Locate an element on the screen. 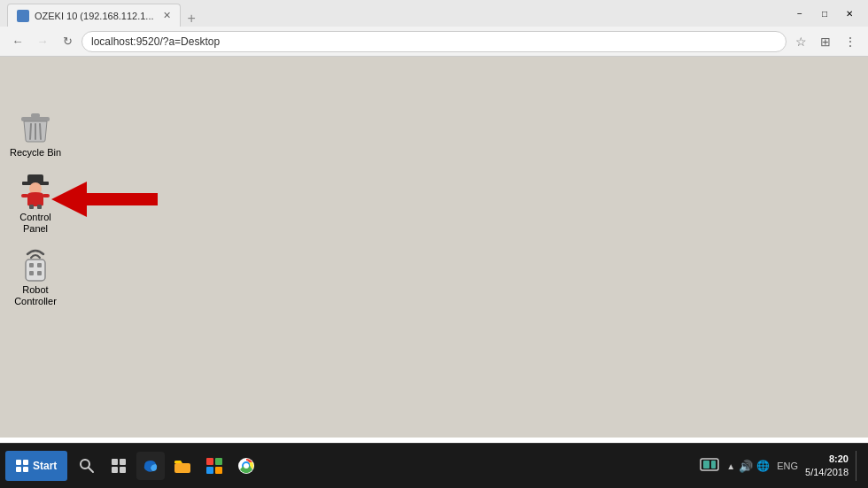 This screenshot has width=868, height=488. tab-close-button: ✕ is located at coordinates (167, 16).